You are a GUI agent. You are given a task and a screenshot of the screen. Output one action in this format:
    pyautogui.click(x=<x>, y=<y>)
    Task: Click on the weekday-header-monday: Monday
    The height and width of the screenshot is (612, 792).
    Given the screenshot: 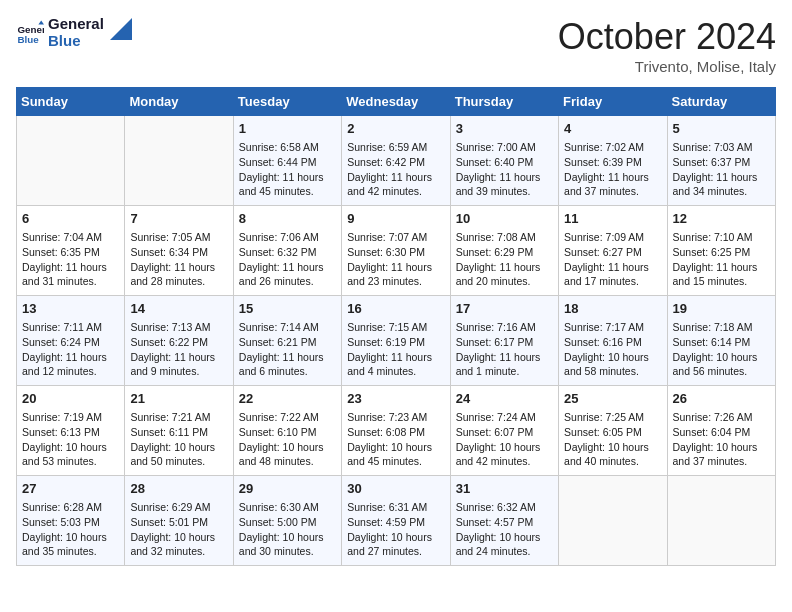 What is the action you would take?
    pyautogui.click(x=179, y=102)
    